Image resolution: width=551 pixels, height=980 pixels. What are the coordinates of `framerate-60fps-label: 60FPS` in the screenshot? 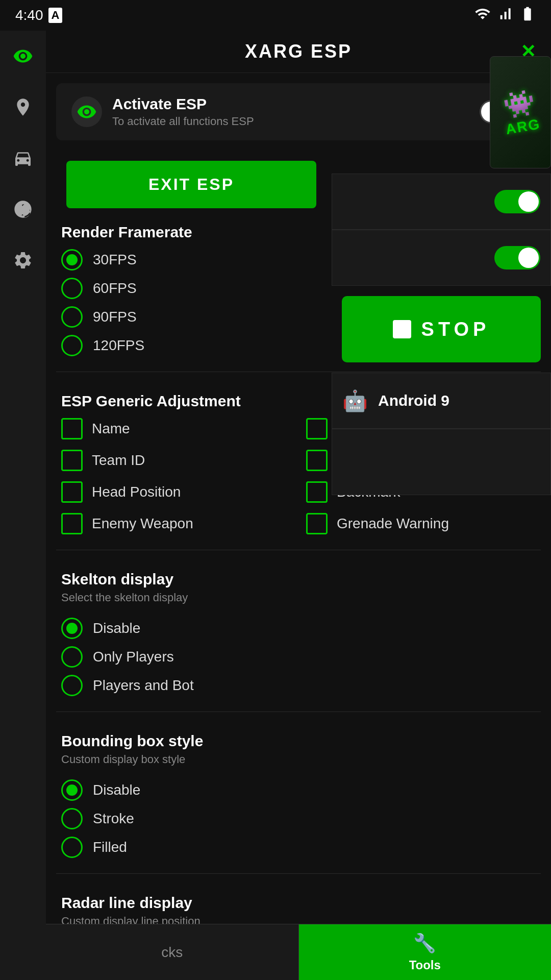 It's located at (115, 288).